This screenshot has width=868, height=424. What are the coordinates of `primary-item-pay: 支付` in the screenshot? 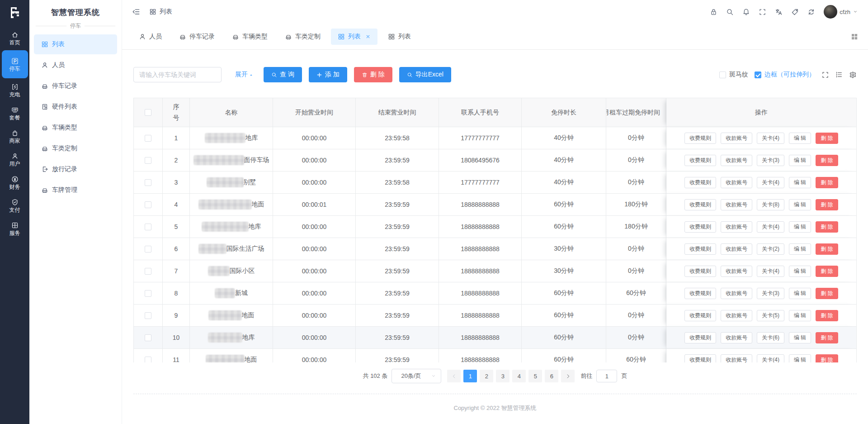 It's located at (15, 205).